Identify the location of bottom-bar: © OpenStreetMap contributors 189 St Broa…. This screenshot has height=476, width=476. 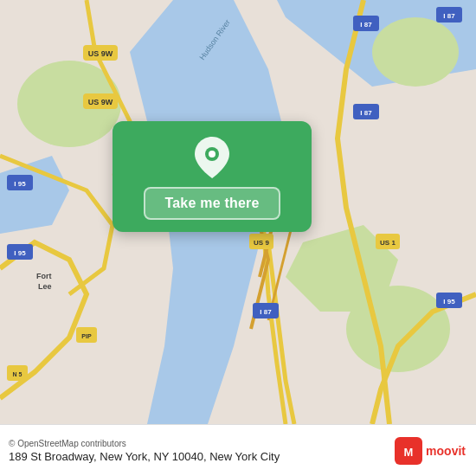
(238, 450).